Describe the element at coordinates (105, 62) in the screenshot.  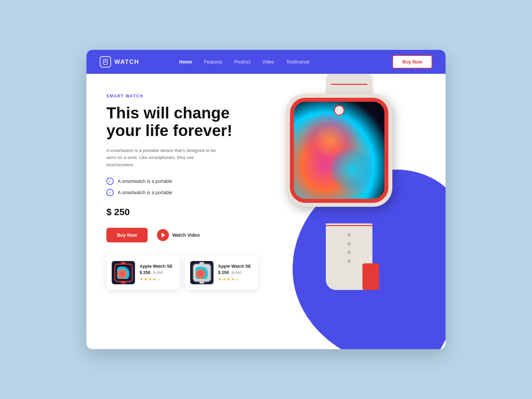
I see `logo-icon` at that location.